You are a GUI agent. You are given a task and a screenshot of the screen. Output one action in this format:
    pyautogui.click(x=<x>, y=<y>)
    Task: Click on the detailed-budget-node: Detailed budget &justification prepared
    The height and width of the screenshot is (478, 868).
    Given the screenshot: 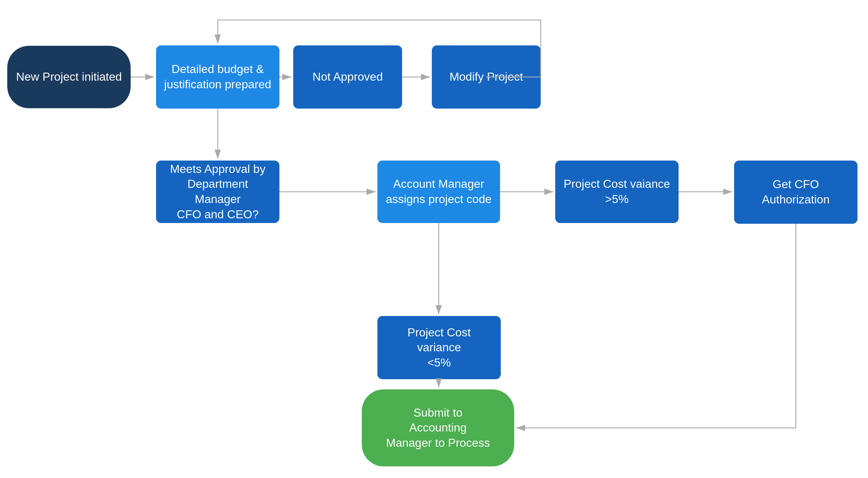 What is the action you would take?
    pyautogui.click(x=218, y=77)
    